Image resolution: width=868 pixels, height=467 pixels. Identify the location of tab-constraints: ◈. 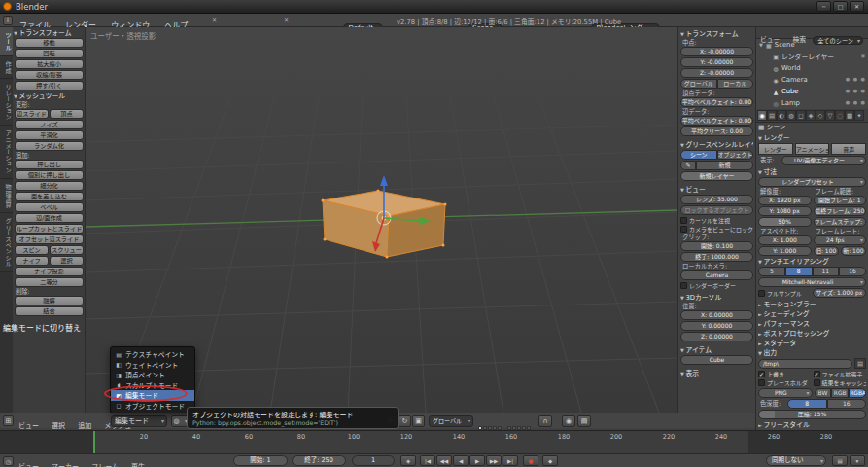
(811, 115).